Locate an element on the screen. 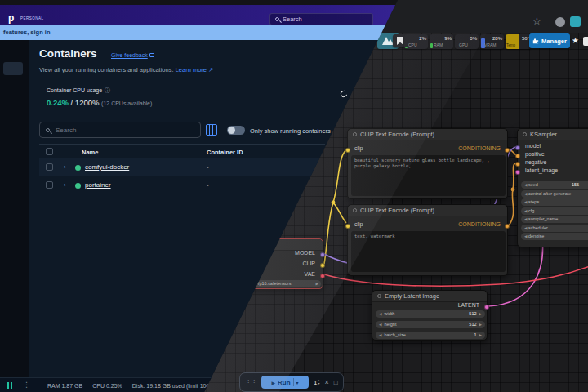  info-icon: ⓘ is located at coordinates (108, 91).